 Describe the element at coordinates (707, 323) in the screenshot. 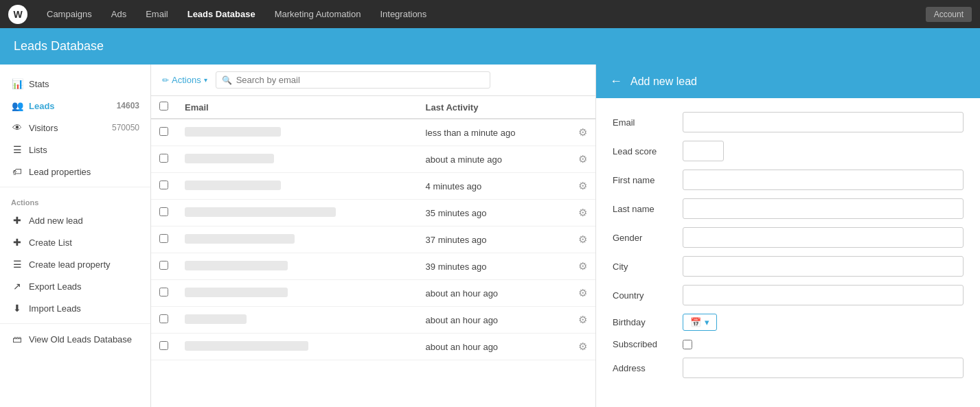

I see `birthday-chevron: ▾` at that location.